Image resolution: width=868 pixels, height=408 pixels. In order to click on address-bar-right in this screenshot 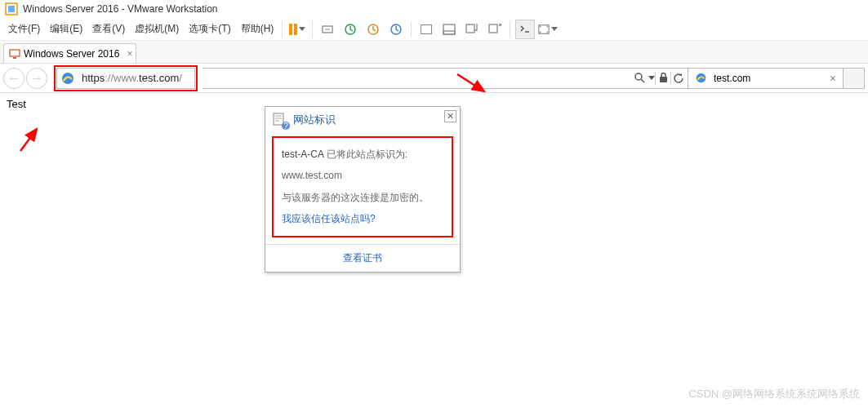, I will do `click(446, 78)`.